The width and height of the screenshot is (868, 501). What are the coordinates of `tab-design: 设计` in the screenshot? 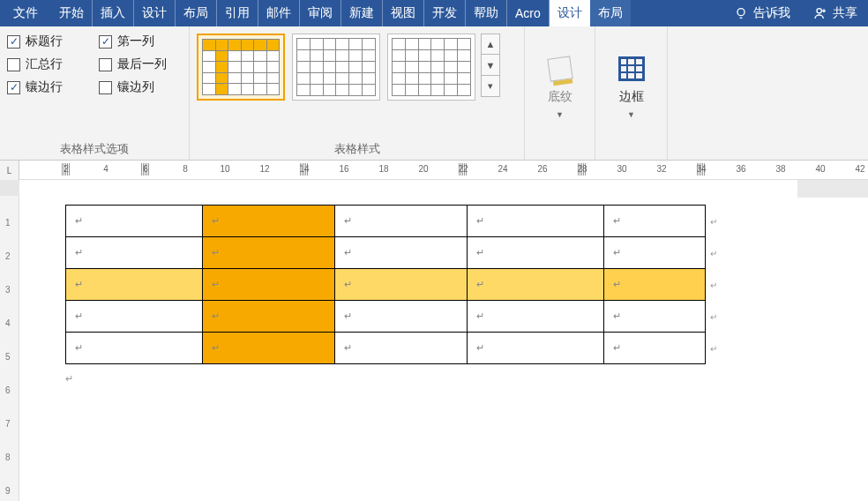 It's located at (155, 13).